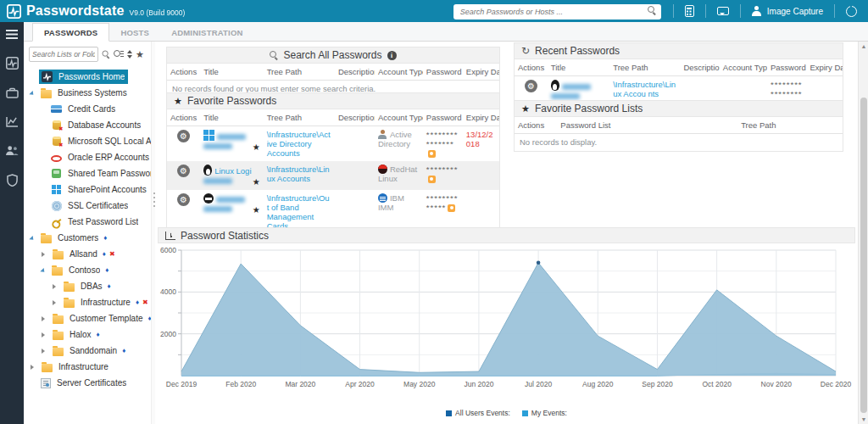 The height and width of the screenshot is (424, 868). What do you see at coordinates (723, 11) in the screenshot?
I see `feedback-button` at bounding box center [723, 11].